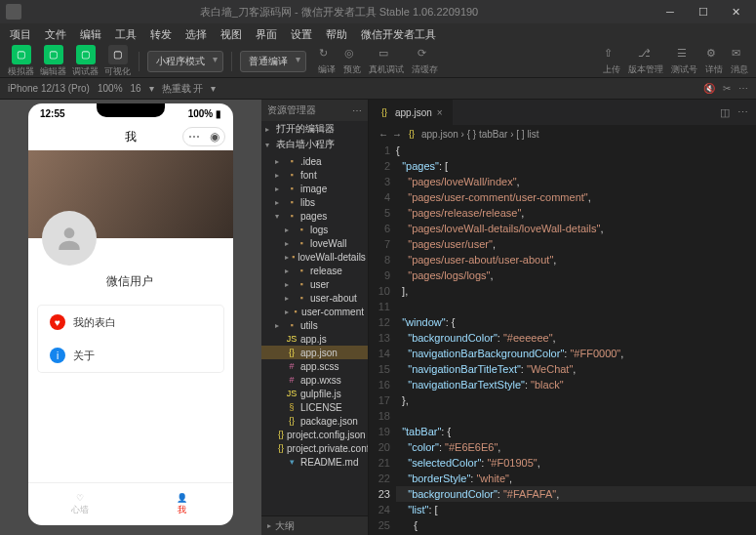 The height and width of the screenshot is (535, 756). Describe the element at coordinates (327, 55) in the screenshot. I see `action-编译: ↻` at that location.